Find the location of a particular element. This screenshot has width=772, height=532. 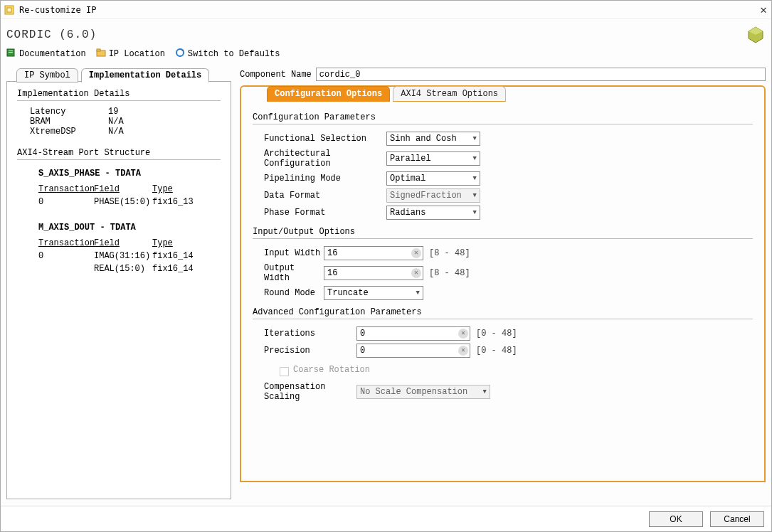

round-mode-value: Truncate is located at coordinates (348, 293).